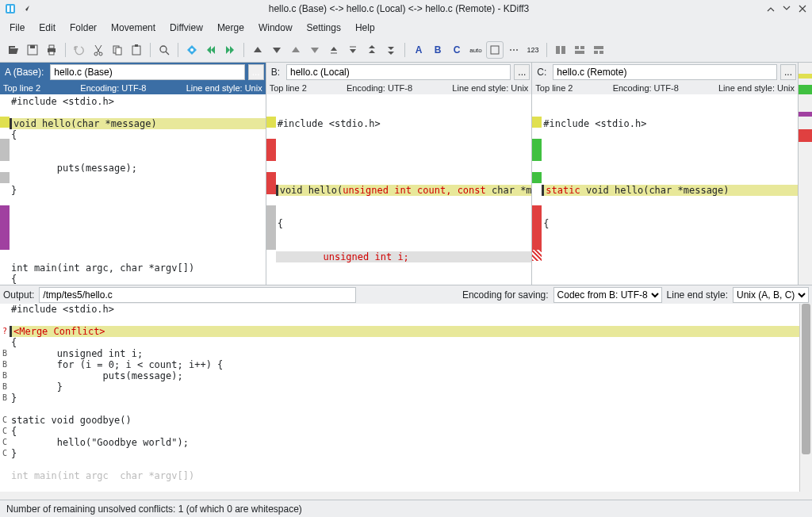 This screenshot has height=517, width=812. Describe the element at coordinates (398, 72) in the screenshot. I see `pane-b-input` at that location.